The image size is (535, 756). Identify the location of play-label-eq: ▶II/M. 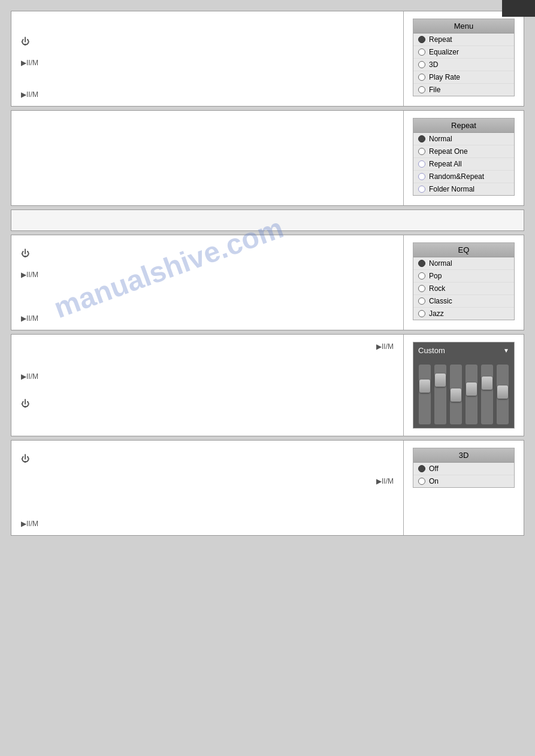
(30, 275).